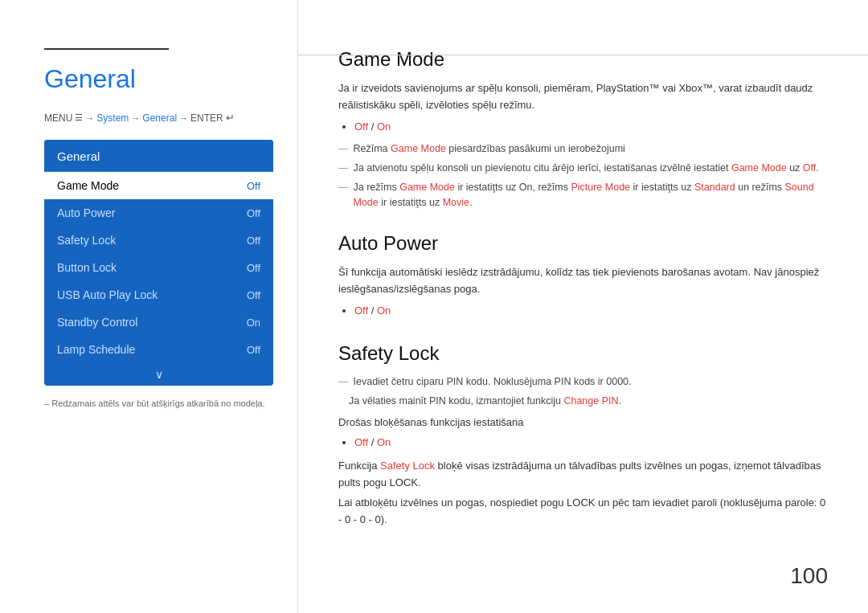 Image resolution: width=868 pixels, height=613 pixels. I want to click on auto-power-off-text: Off, so click(362, 310).